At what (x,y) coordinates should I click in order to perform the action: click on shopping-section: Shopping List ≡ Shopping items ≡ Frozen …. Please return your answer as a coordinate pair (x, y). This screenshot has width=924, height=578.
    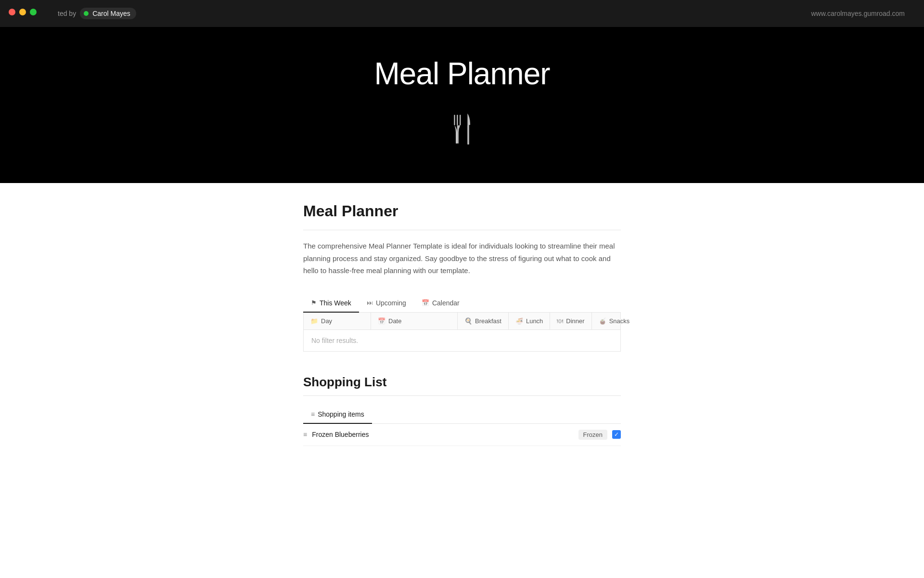
    Looking at the image, I should click on (462, 410).